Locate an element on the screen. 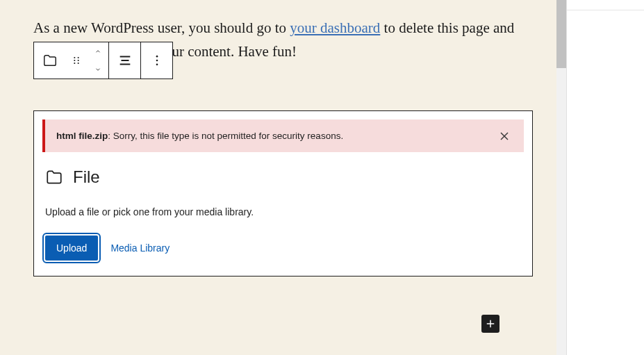  dashboard-link: your dashboard is located at coordinates (335, 28).